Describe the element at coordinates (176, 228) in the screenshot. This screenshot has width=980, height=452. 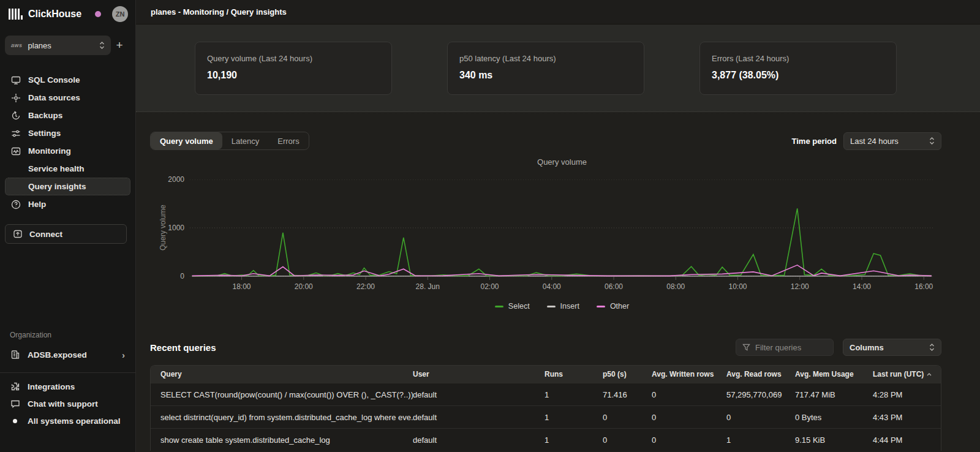
I see `y-tick-label: 1000` at that location.